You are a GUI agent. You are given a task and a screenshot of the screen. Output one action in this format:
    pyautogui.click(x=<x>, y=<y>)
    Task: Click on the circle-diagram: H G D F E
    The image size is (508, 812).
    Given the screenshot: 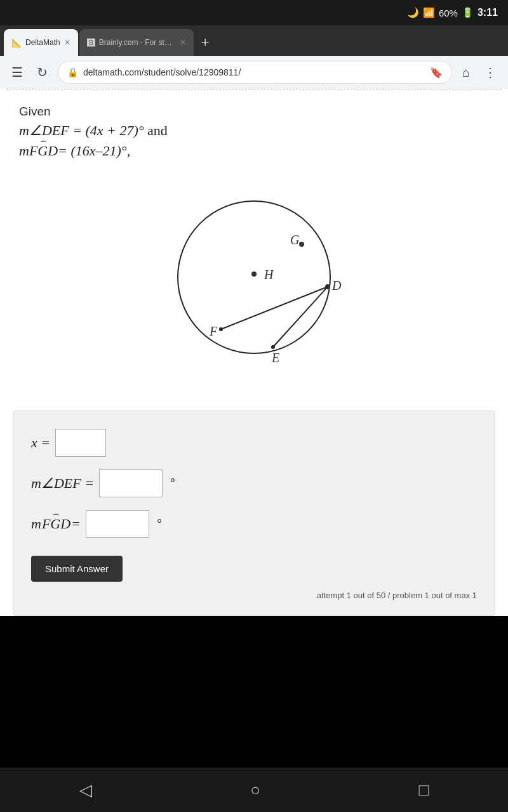 What is the action you would take?
    pyautogui.click(x=254, y=277)
    